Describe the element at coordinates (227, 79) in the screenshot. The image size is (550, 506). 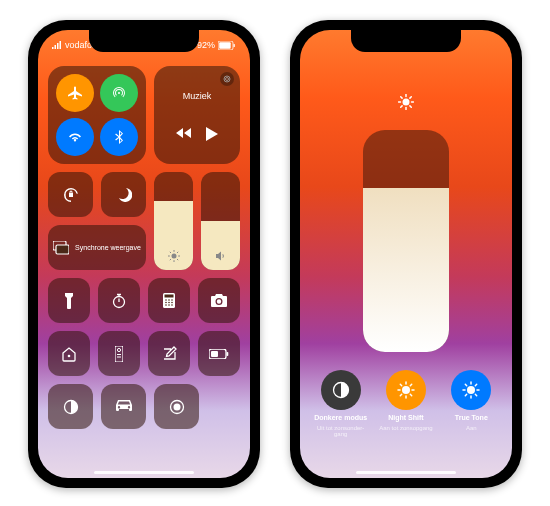
I see `airplay-icon` at that location.